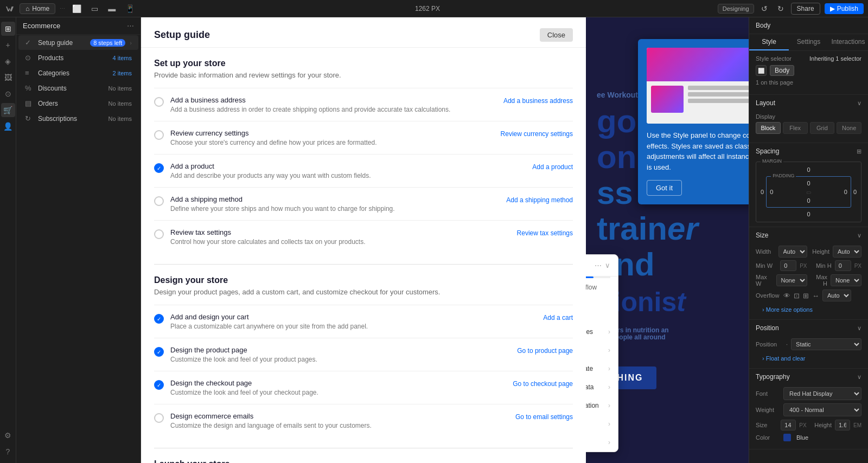 The image size is (868, 463). I want to click on orders-icon: ▤, so click(29, 103).